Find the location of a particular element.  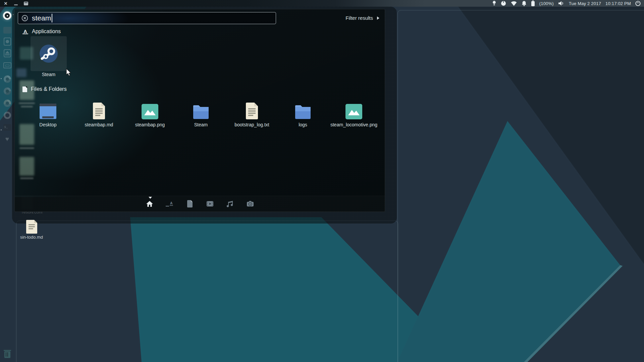

window-controls: ✕ is located at coordinates (14, 3).